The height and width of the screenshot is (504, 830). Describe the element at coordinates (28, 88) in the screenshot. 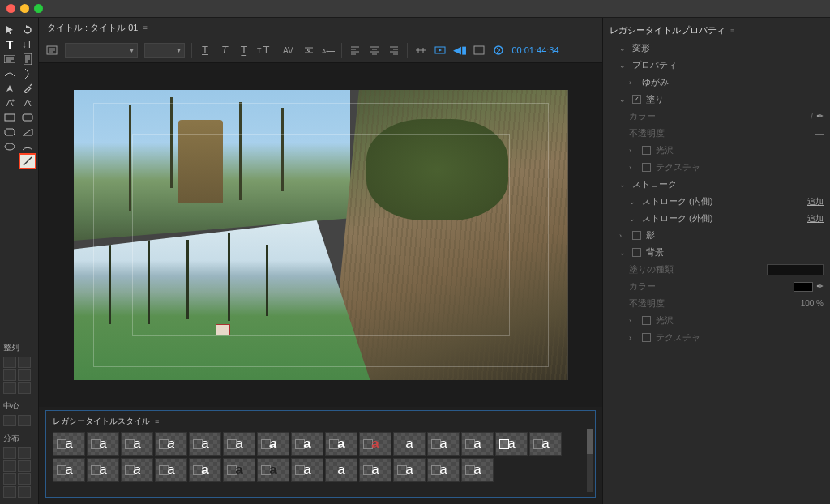

I see `eyedropper-tool-icon` at that location.